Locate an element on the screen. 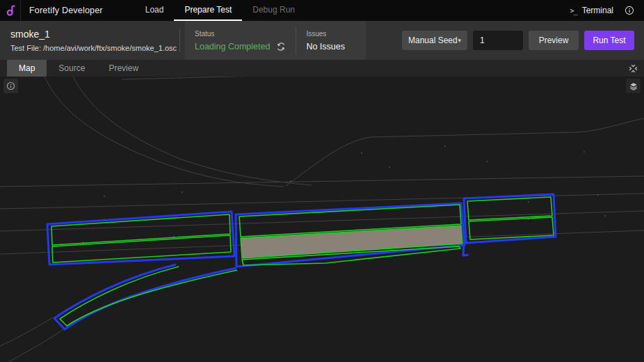  lane-group-right is located at coordinates (509, 225).